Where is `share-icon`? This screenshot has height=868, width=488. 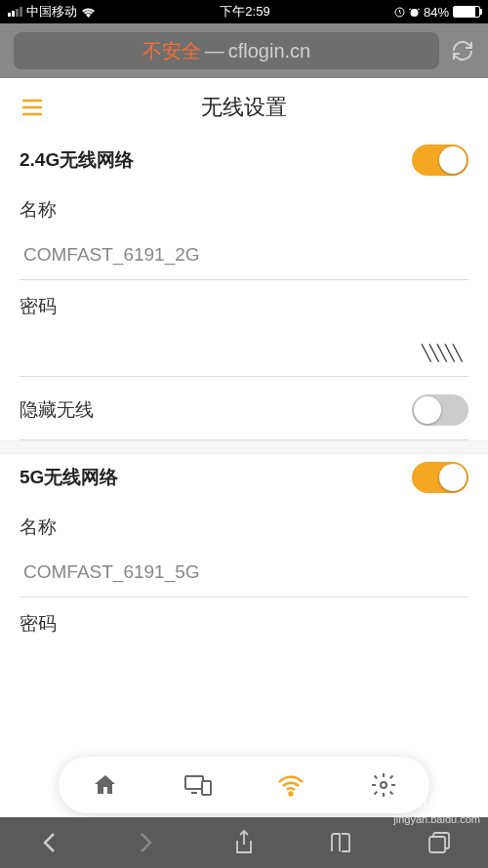
share-icon is located at coordinates (244, 843).